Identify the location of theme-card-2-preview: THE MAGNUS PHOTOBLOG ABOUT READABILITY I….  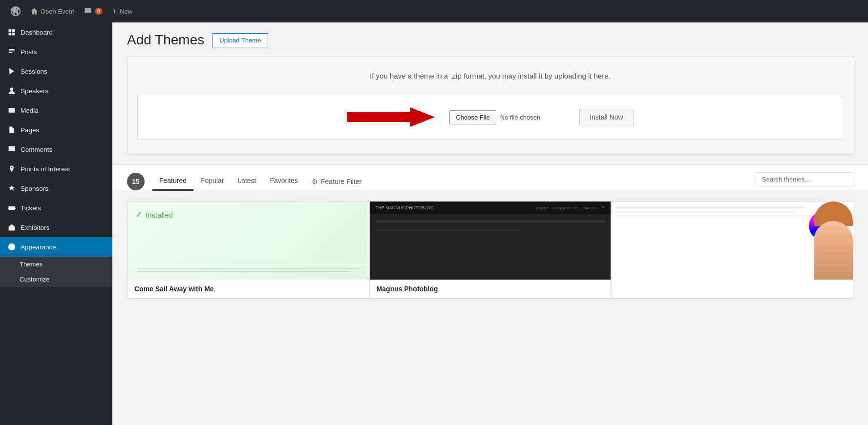
(490, 241).